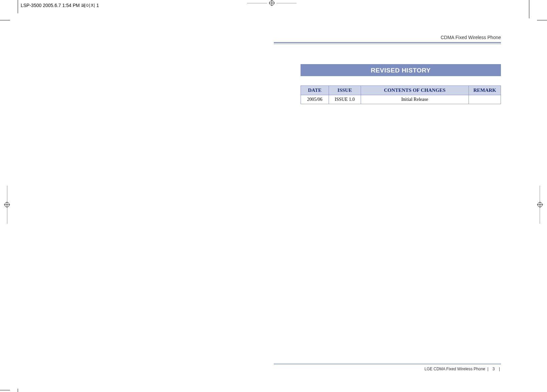 The height and width of the screenshot is (392, 547). Describe the element at coordinates (345, 100) in the screenshot. I see `cell-issue: ISSUE 1.0` at that location.